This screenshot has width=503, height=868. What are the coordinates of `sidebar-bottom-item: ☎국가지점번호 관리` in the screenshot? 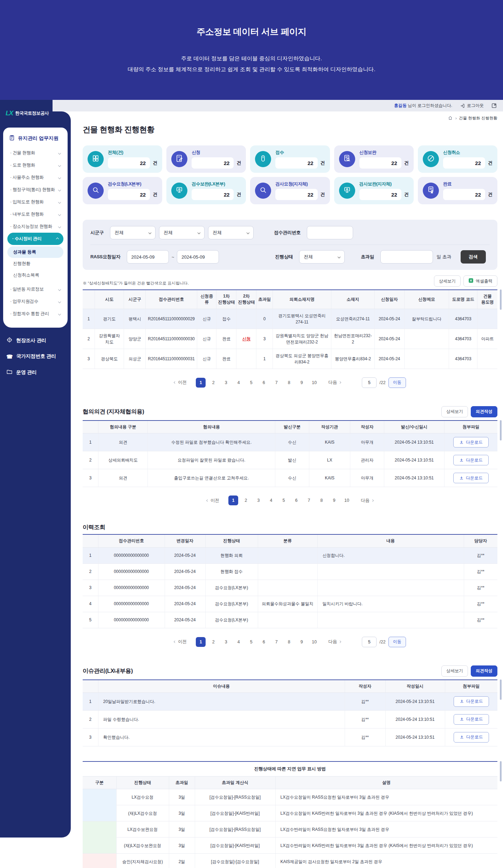 It's located at (35, 356).